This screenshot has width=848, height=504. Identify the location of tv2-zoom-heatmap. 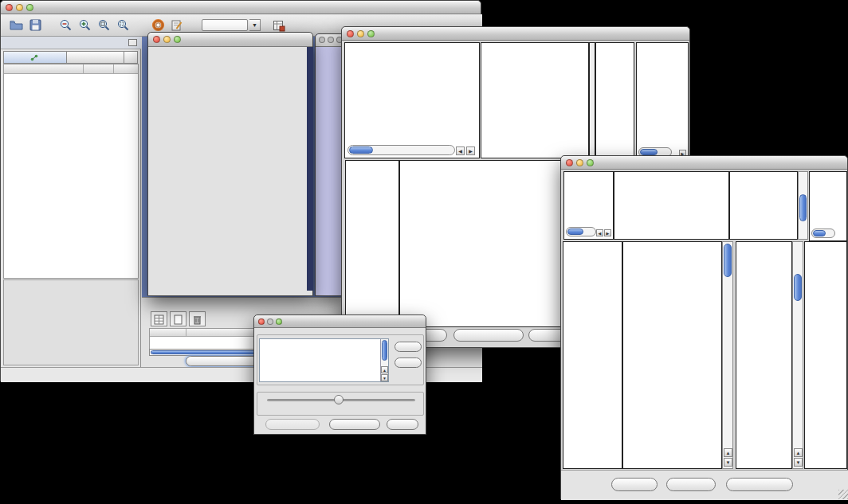
(764, 355).